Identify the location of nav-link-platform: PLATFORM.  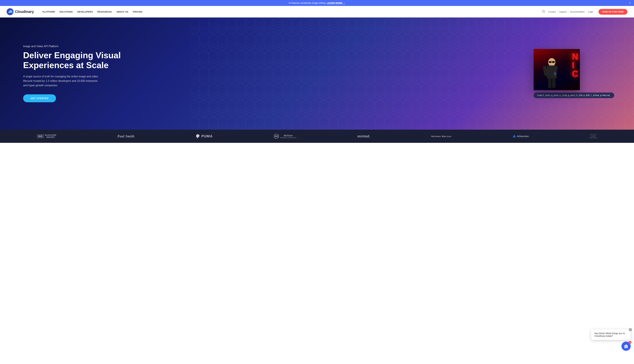
(49, 12).